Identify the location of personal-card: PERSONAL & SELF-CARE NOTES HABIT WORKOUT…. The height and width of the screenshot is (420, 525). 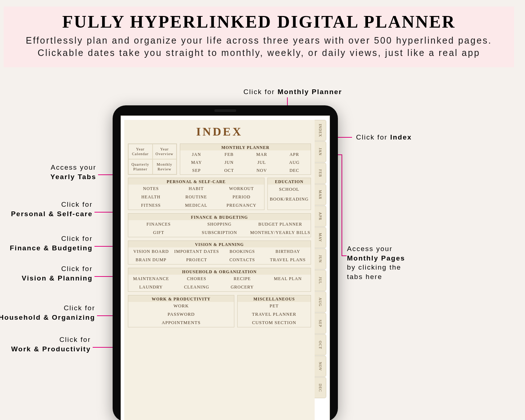
(196, 194).